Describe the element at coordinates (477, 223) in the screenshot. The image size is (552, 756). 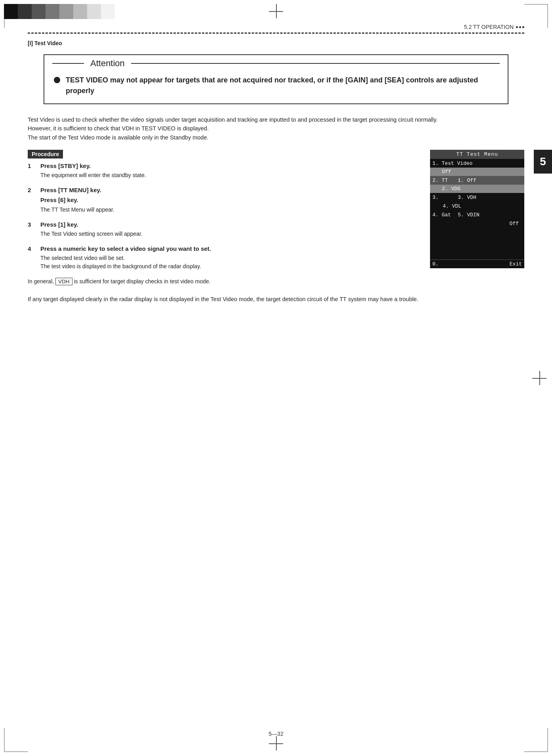
I see `tt-menu-row-4-value: Off` at that location.